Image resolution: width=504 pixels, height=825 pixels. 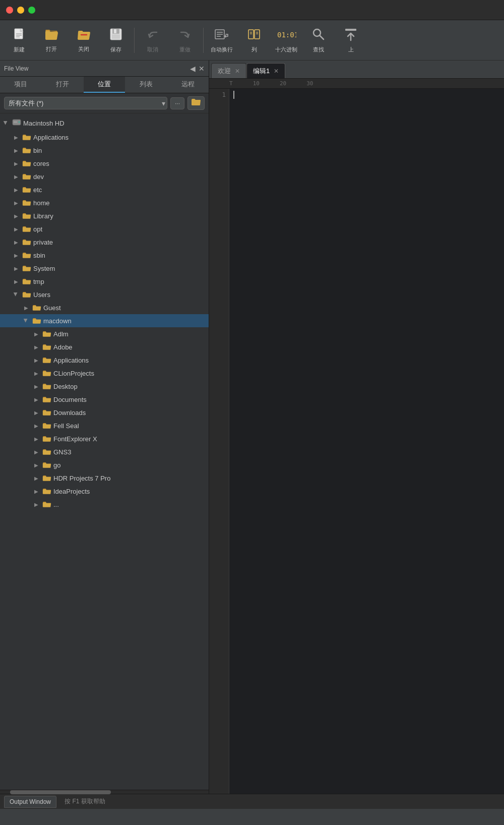 What do you see at coordinates (202, 69) in the screenshot?
I see `panel-close-button: ✕` at bounding box center [202, 69].